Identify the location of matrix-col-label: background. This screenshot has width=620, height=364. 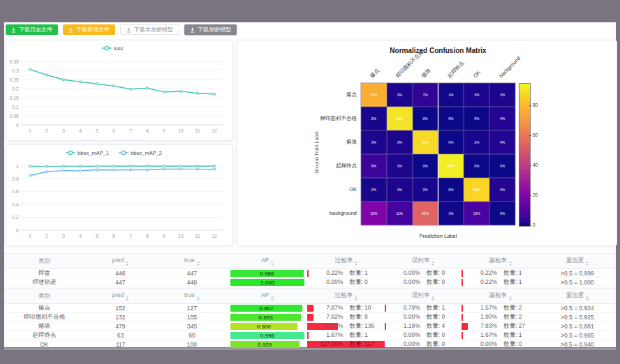
(510, 67).